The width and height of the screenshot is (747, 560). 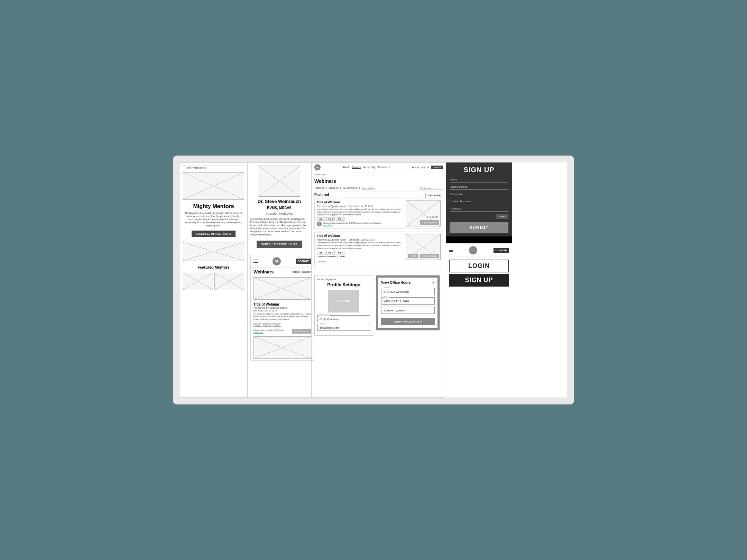 What do you see at coordinates (344, 319) in the screenshot?
I see `full-name-field: Full Name Greta Graduate` at bounding box center [344, 319].